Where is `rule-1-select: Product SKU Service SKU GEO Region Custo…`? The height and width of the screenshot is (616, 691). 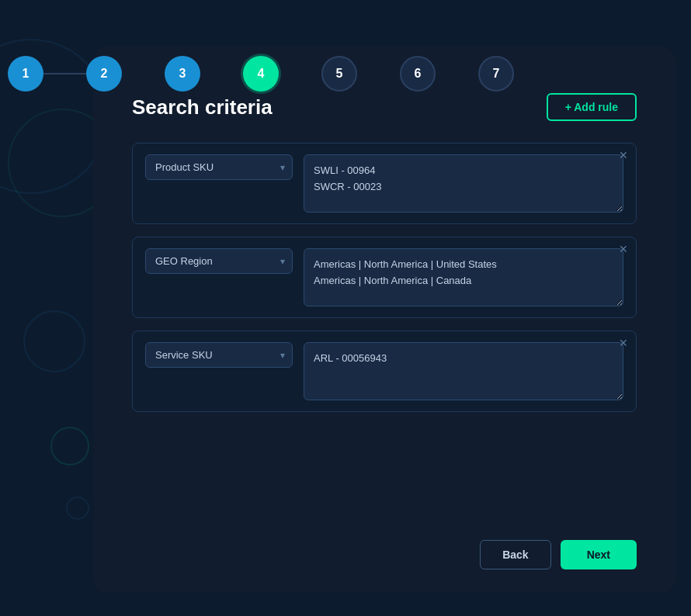
rule-1-select: Product SKU Service SKU GEO Region Custo… is located at coordinates (219, 168).